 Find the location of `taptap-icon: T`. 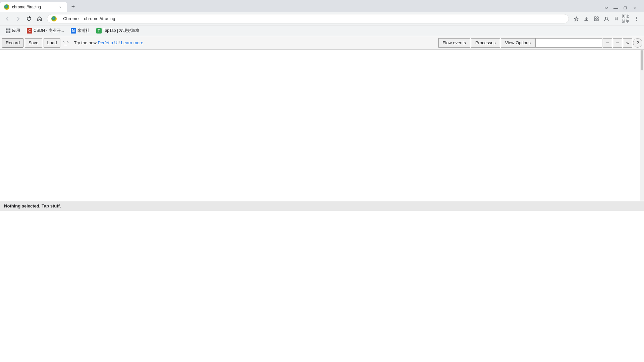

taptap-icon: T is located at coordinates (99, 31).